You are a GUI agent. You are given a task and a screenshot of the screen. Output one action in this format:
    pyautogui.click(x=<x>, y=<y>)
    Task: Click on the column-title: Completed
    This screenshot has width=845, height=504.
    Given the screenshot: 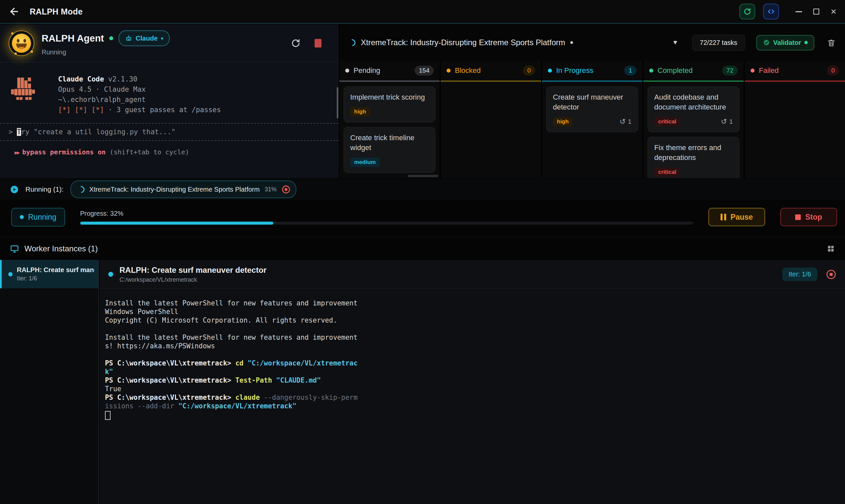 What is the action you would take?
    pyautogui.click(x=675, y=71)
    